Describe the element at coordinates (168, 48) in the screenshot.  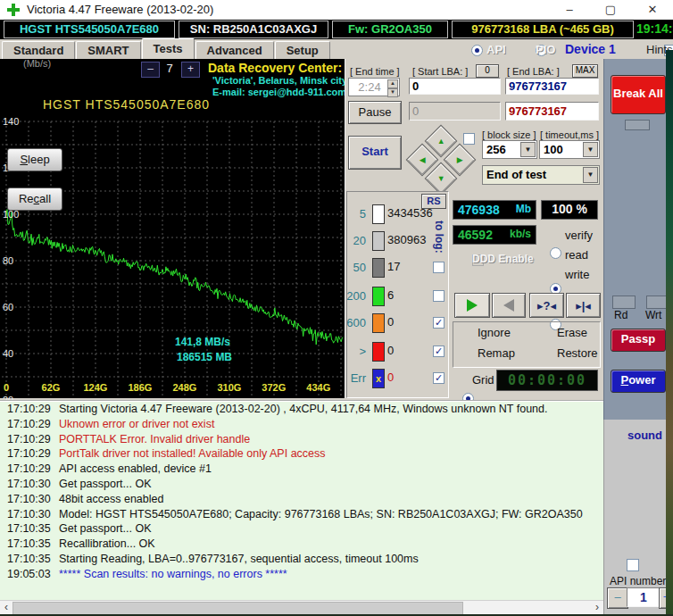
I see `tab-tests: Tests` at that location.